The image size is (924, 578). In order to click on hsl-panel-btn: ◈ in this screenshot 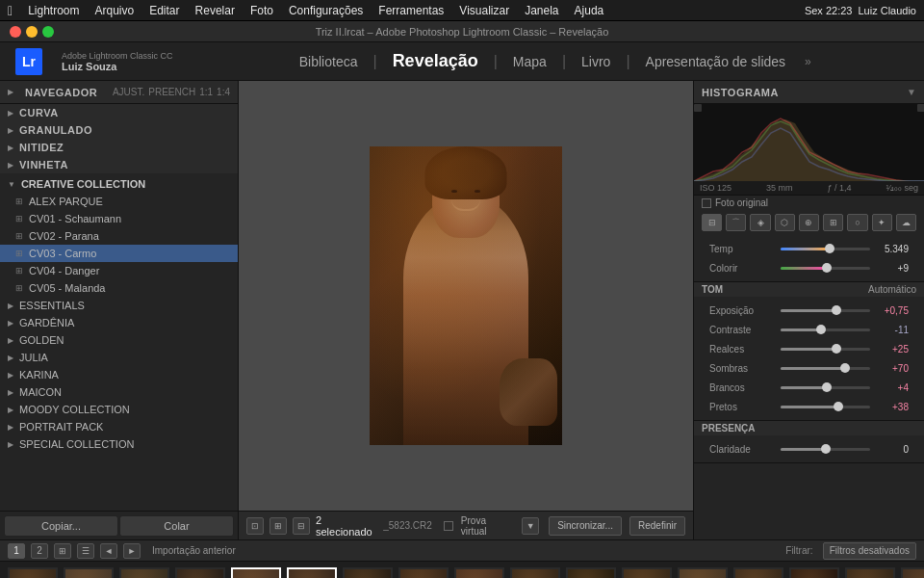, I will do `click(760, 223)`.